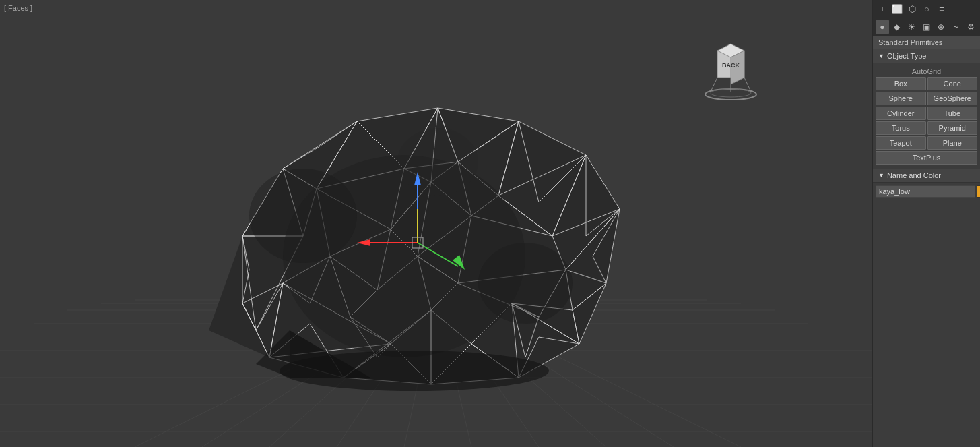 The image size is (980, 447). I want to click on geosphere-button: GeoSphere, so click(952, 98).